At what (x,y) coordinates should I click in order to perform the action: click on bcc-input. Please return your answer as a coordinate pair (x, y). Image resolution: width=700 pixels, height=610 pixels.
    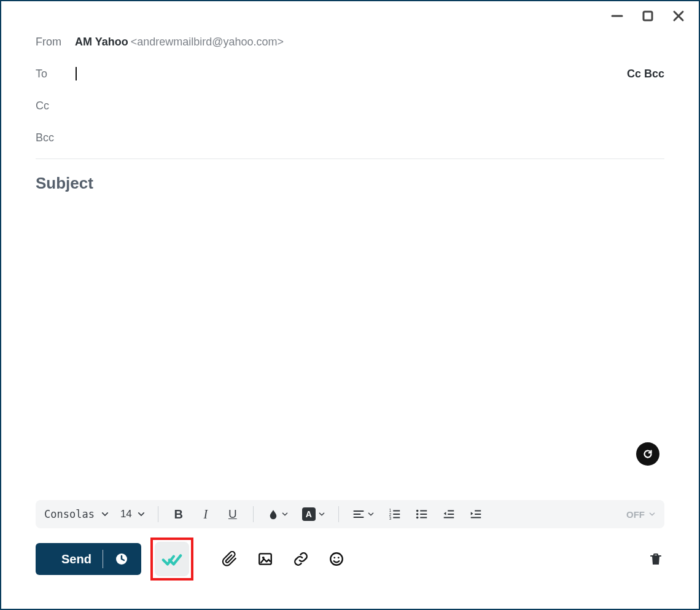
    Looking at the image, I should click on (370, 138).